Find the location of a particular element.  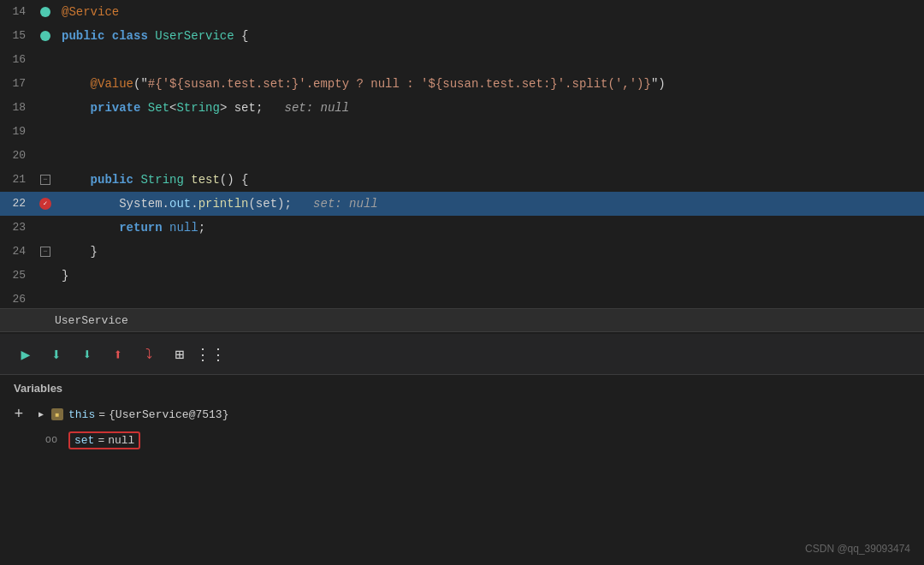

code-line-23: 23 return null; is located at coordinates (462, 228).